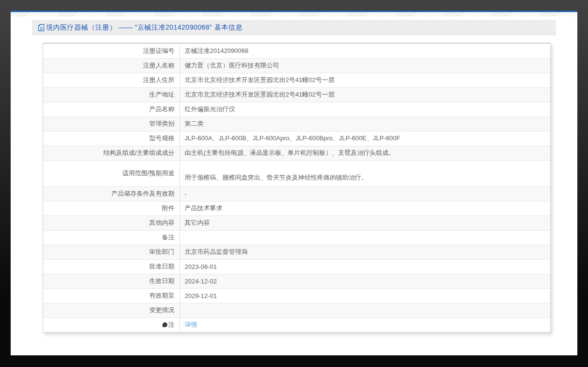 This screenshot has height=367, width=588. What do you see at coordinates (365, 281) in the screenshot?
I see `row-value: 2024-12-02` at bounding box center [365, 281].